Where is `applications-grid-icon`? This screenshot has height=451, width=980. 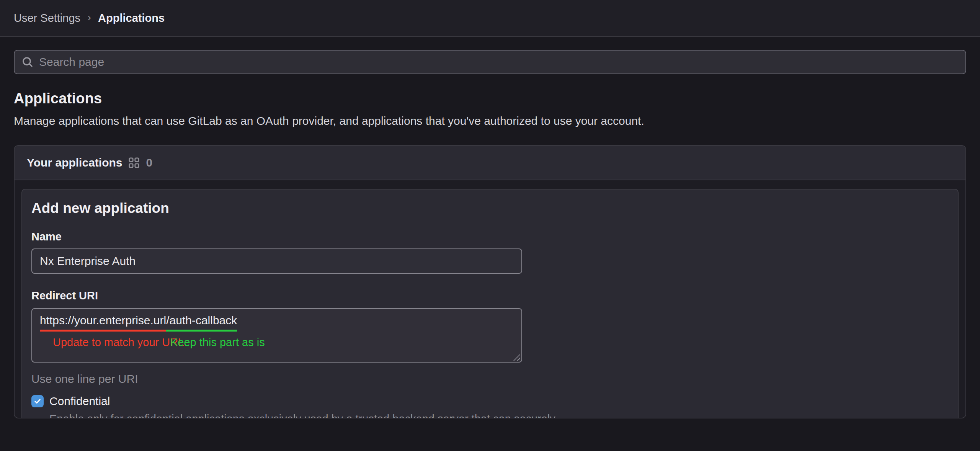
applications-grid-icon is located at coordinates (134, 163).